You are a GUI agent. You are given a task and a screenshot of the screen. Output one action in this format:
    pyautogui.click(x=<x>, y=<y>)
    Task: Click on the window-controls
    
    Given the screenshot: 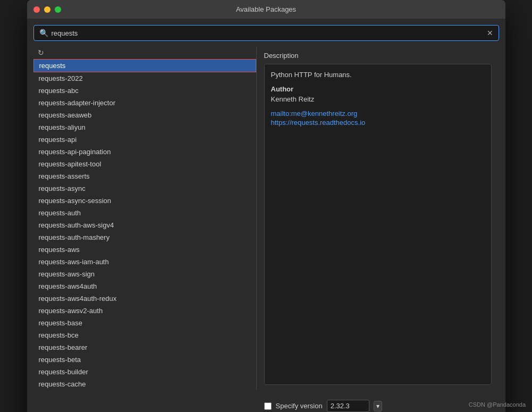 What is the action you would take?
    pyautogui.click(x=47, y=10)
    